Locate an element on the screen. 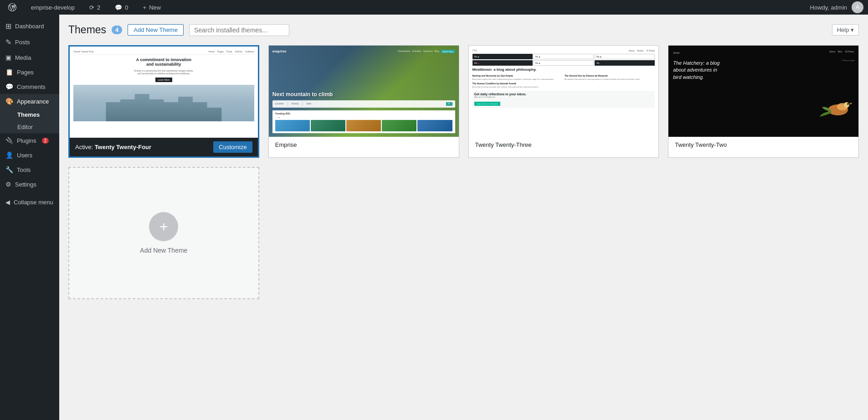 The width and height of the screenshot is (868, 420). themes-count-badge: 4 is located at coordinates (117, 30).